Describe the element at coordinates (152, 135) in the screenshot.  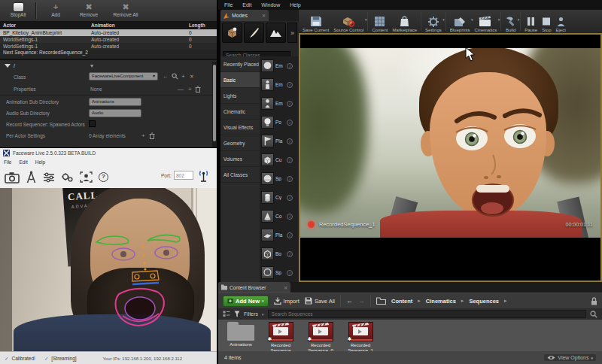
I see `per-actor-trash-icon` at that location.